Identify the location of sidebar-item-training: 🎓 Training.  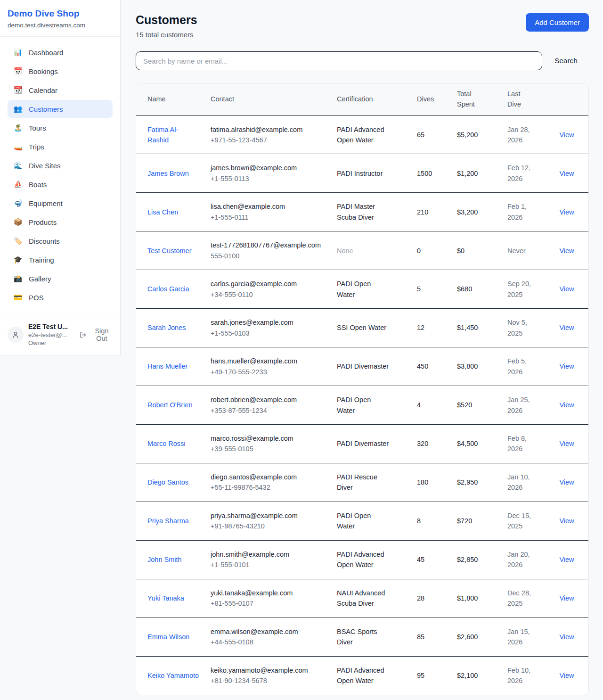
(60, 260).